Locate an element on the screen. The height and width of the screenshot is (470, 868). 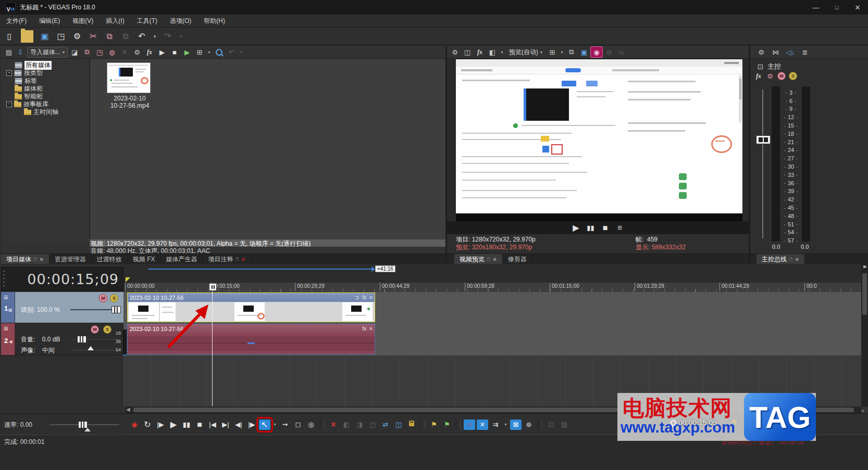
relink-media-icon: ⧉ is located at coordinates (87, 52).